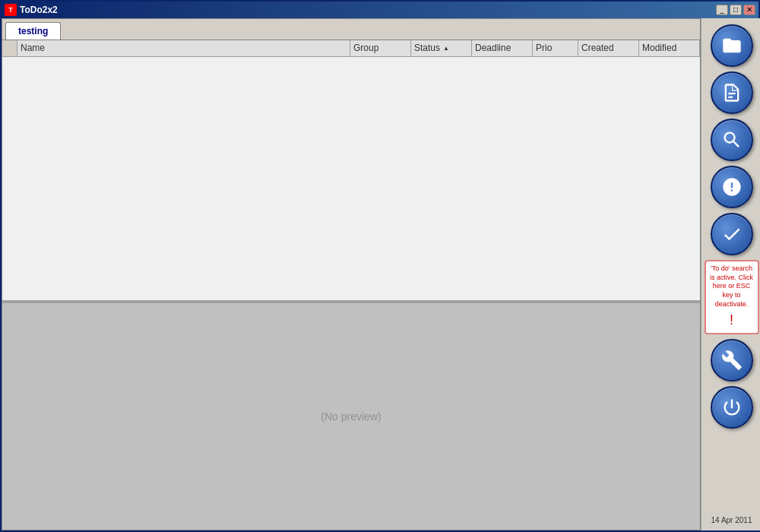  Describe the element at coordinates (10, 49) in the screenshot. I see `row-indicator-col` at that location.